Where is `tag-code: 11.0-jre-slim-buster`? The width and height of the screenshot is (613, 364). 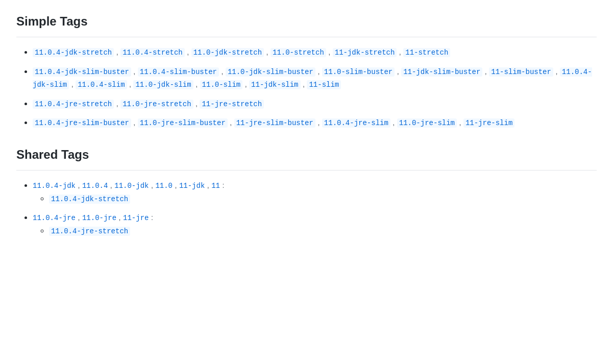 tag-code: 11.0-jre-slim-buster is located at coordinates (183, 123).